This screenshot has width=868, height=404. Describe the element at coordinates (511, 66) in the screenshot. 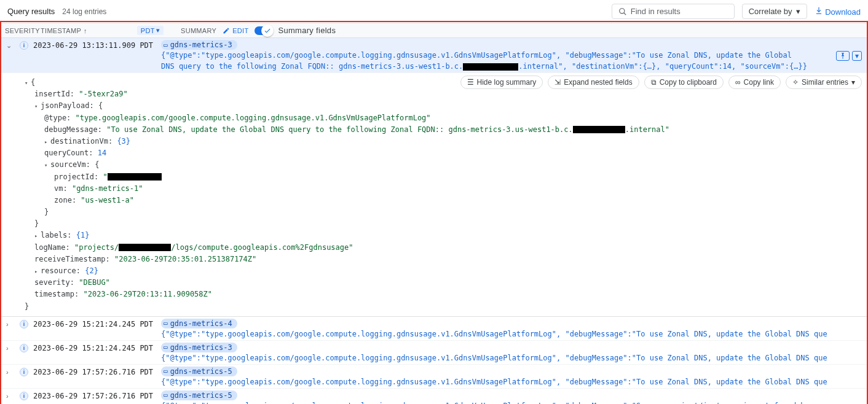

I see `log-preview-line2: DNS query to the following Zonal FQDN:: …` at that location.